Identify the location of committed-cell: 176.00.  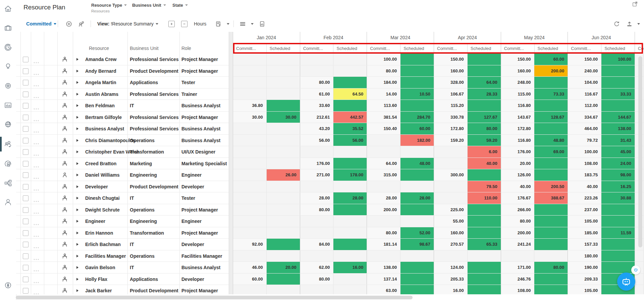
(518, 152).